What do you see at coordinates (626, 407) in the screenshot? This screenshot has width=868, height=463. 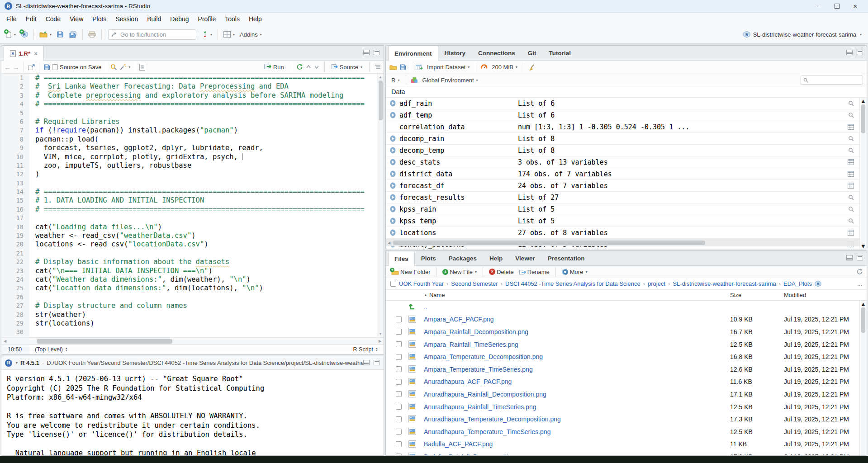 I see `file-row: Anuradhapura_Rainfall_TimeSeries.png 12.…` at bounding box center [626, 407].